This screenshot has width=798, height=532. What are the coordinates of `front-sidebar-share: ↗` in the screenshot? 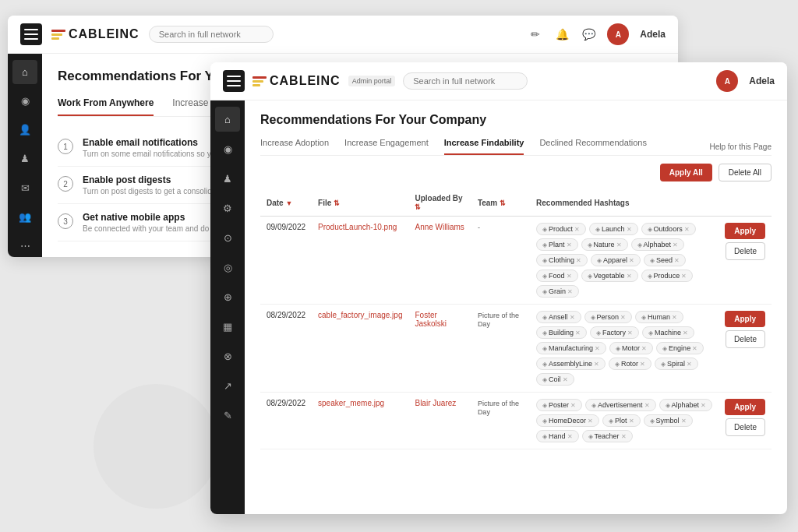 It's located at (228, 386).